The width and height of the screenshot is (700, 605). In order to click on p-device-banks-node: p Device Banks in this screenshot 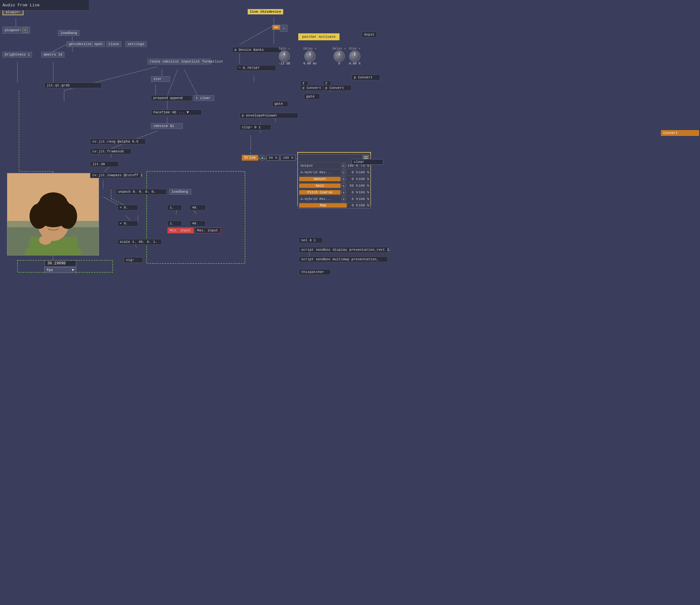, I will do `click(257, 50)`.